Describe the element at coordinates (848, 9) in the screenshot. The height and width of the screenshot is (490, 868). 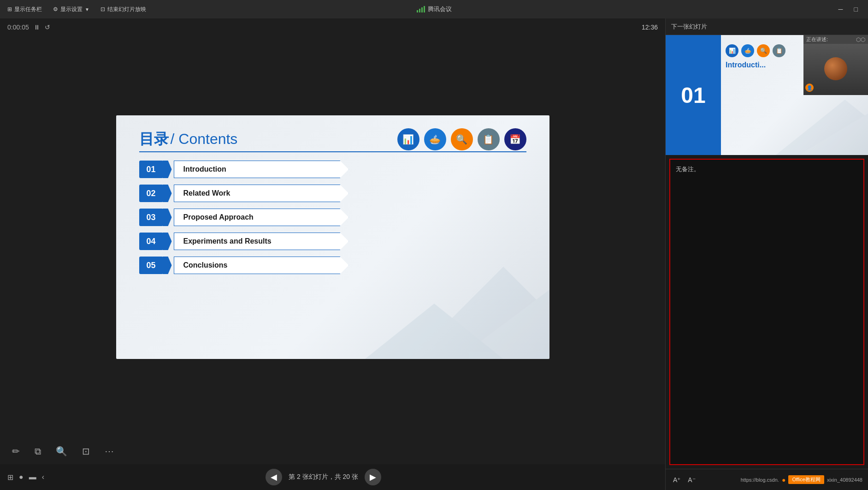
I see `window-controls: ─ □` at that location.